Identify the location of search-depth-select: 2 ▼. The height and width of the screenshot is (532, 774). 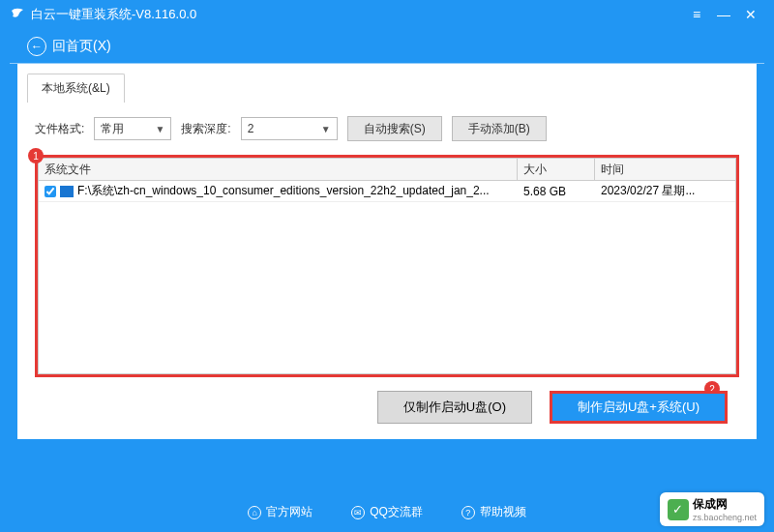
(289, 129).